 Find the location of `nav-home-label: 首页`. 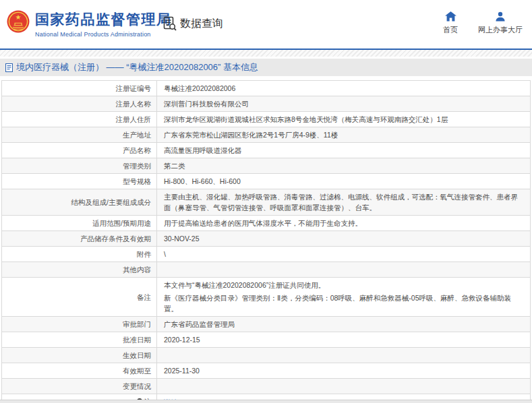

nav-home-label: 首页 is located at coordinates (450, 30).